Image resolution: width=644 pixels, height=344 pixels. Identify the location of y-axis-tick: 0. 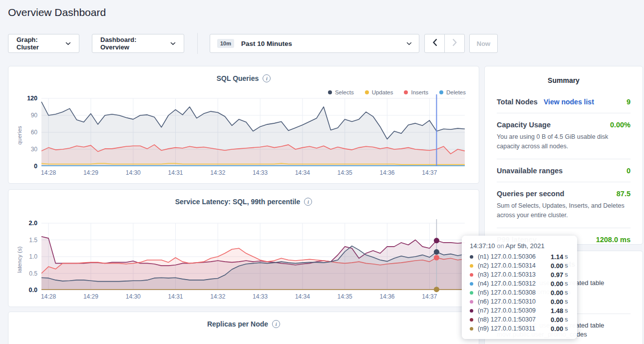
(23, 166).